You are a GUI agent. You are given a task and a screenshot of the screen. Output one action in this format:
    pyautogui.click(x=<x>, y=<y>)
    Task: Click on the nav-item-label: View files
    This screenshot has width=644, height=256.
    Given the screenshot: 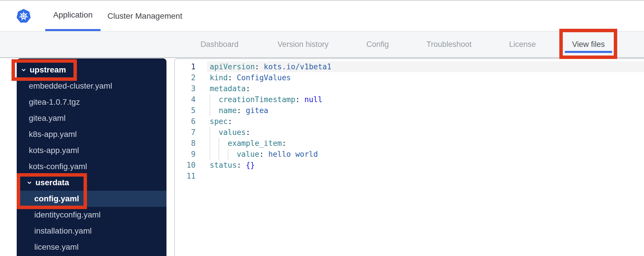 What is the action you would take?
    pyautogui.click(x=588, y=44)
    